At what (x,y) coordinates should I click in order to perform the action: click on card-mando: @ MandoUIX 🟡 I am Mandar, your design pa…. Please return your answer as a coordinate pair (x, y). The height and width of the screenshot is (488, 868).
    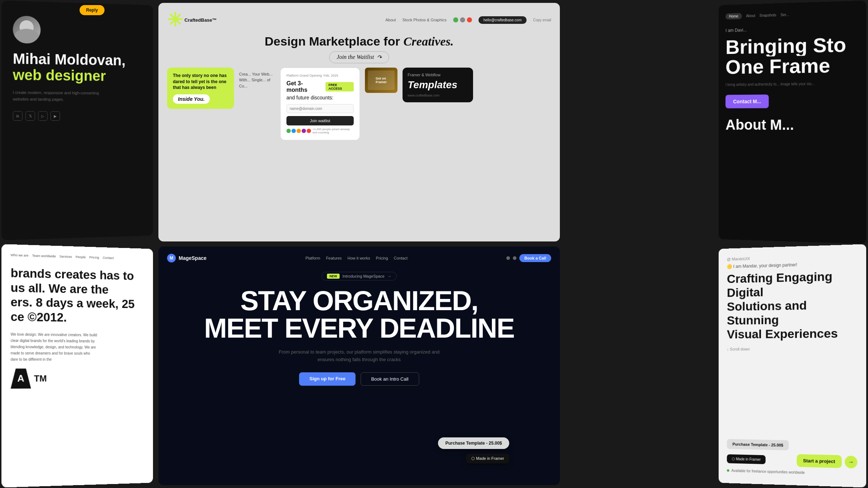
    Looking at the image, I should click on (793, 366).